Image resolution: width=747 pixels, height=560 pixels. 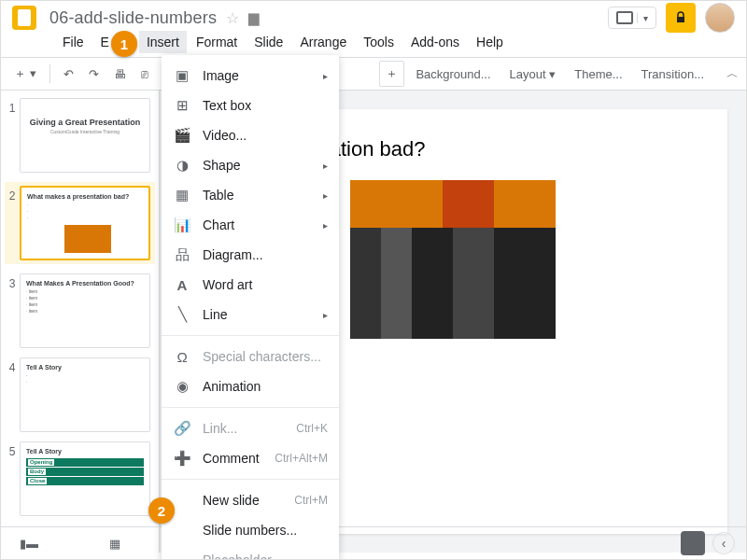 What do you see at coordinates (724, 543) in the screenshot?
I see `expand-panel-icon: ‹` at bounding box center [724, 543].